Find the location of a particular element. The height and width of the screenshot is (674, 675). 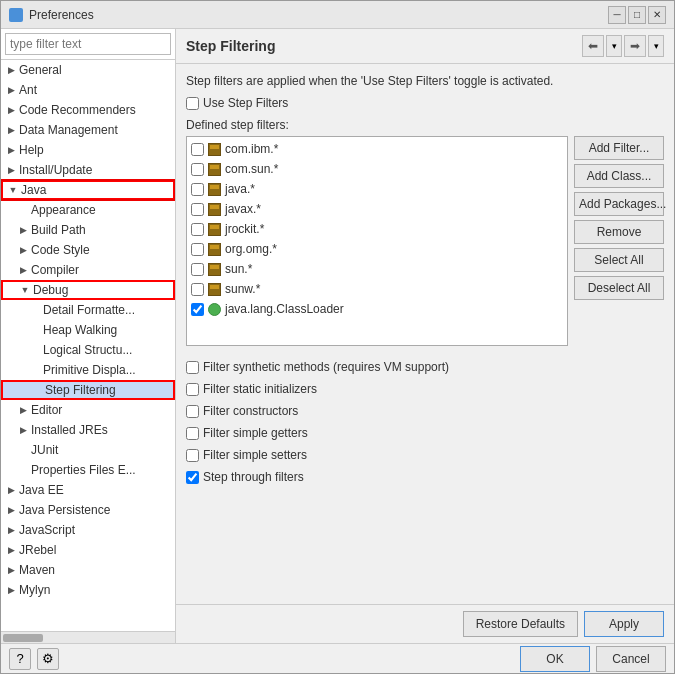

sidebar-item-installed-jres: Installed JREs is located at coordinates (88, 430).